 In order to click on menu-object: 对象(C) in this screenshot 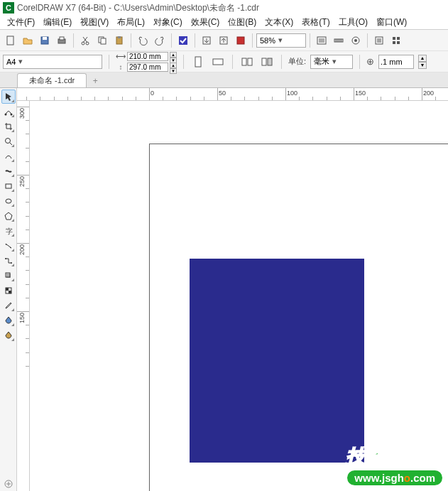, I will do `click(168, 23)`.